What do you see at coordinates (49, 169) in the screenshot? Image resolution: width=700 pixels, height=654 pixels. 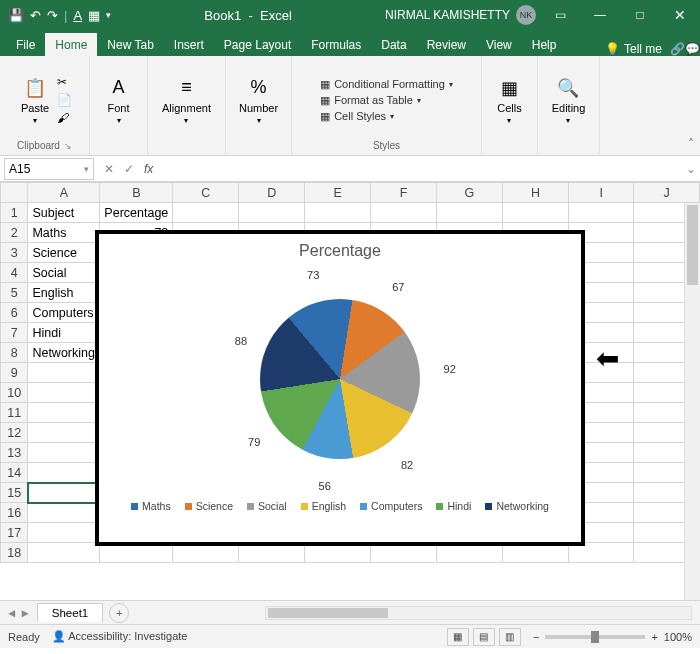 I see `name-box: A15 ▾` at bounding box center [49, 169].